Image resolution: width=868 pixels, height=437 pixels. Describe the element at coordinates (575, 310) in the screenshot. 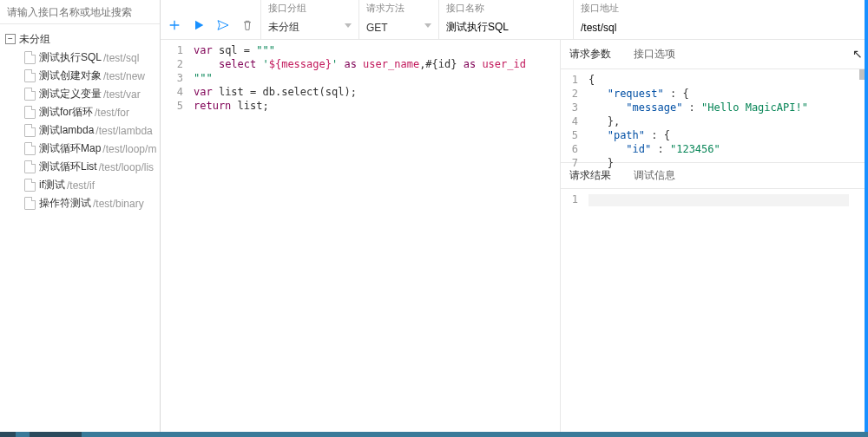

I see `result-gutter: 1` at that location.